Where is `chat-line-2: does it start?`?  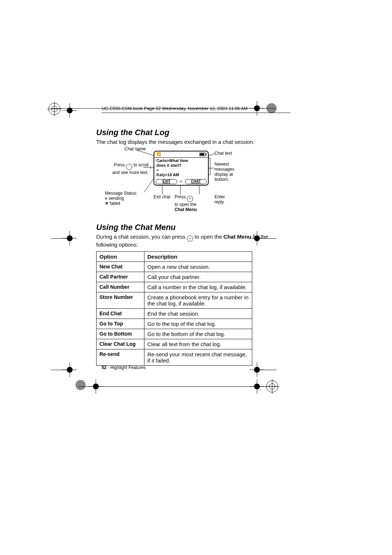
chat-line-2: does it start? is located at coordinates (181, 166).